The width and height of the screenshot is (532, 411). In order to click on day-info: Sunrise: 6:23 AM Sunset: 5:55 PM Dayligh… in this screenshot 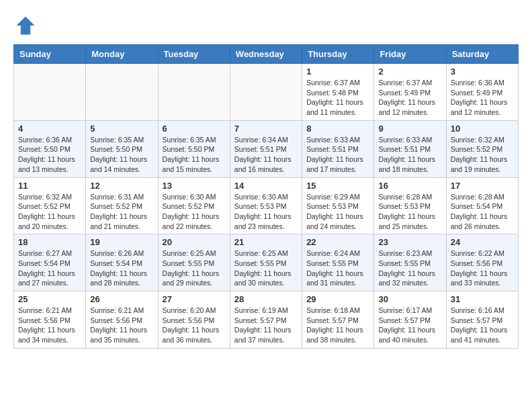, I will do `click(410, 269)`.